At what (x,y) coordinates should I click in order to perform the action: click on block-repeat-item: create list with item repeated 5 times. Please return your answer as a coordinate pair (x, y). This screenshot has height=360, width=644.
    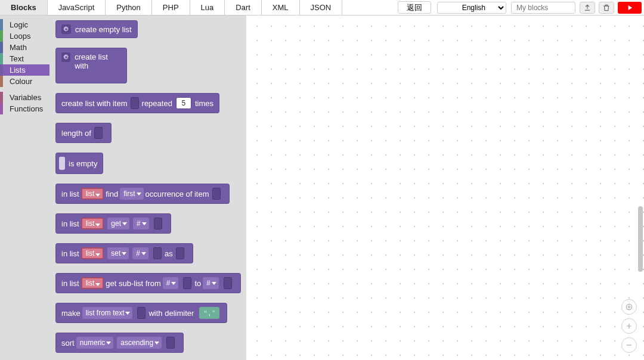
    Looking at the image, I should click on (137, 103).